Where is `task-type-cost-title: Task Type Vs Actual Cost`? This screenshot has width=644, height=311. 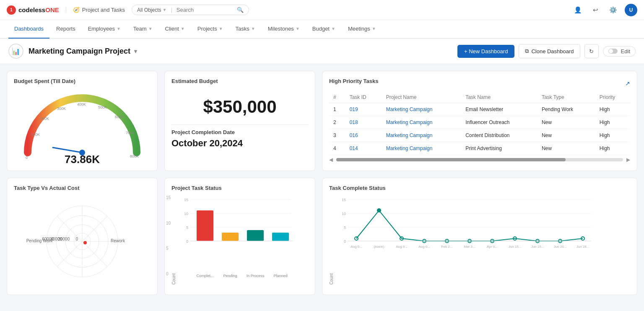 task-type-cost-title: Task Type Vs Actual Cost is located at coordinates (82, 188).